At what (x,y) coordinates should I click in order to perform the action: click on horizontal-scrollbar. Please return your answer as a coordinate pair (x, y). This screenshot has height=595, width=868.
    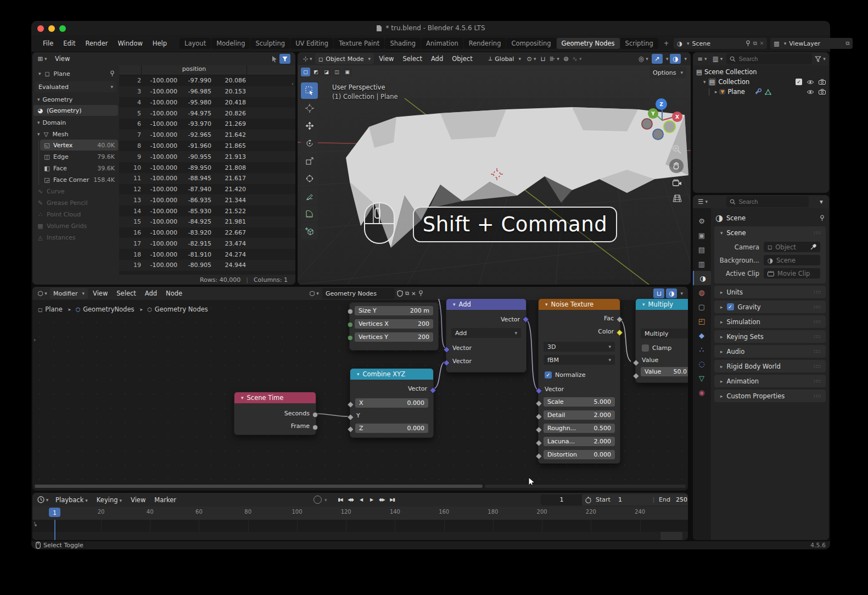
    Looking at the image, I should click on (259, 486).